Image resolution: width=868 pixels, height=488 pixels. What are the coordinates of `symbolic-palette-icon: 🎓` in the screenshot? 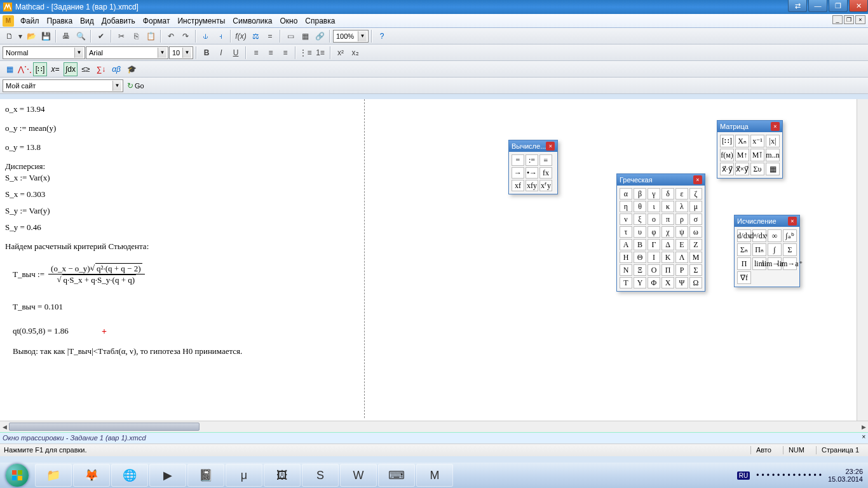 It's located at (132, 69).